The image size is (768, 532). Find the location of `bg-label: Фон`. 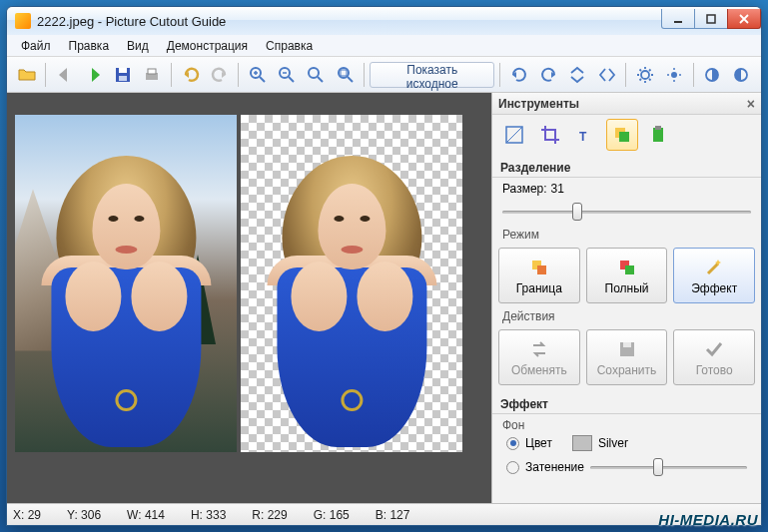

bg-label: Фон is located at coordinates (627, 423).